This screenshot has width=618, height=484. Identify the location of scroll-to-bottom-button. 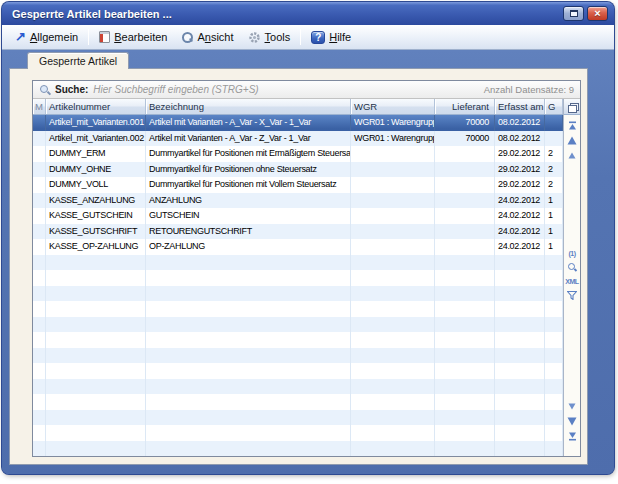
(572, 436).